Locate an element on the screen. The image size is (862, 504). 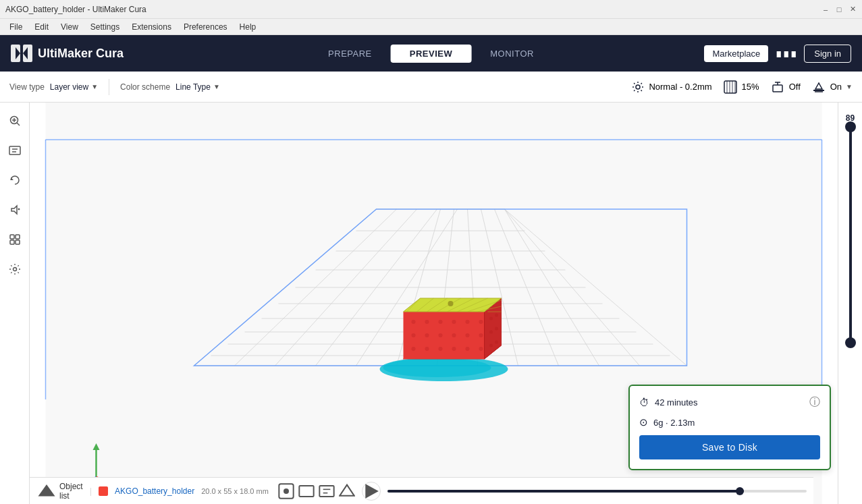
menu-file: File is located at coordinates (16, 27).